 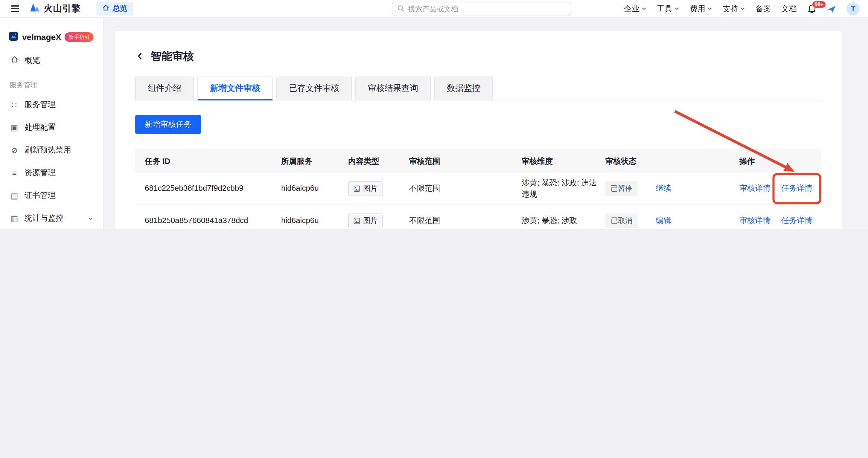 What do you see at coordinates (478, 189) in the screenshot?
I see `table-row: 681c225eb38f1bd7f9d2cbb9 hid6aicp6u 图片 不…` at bounding box center [478, 189].